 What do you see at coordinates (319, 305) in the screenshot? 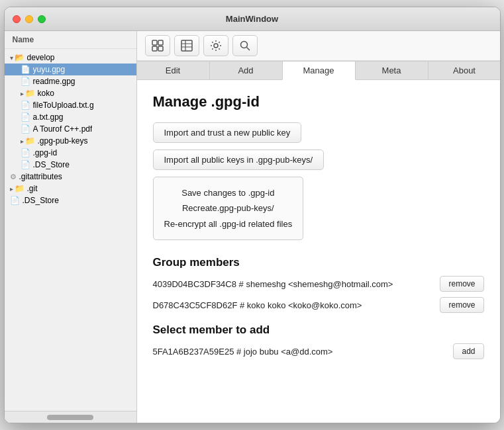
I see `member-row: D678C43C5CF8D62F # koko koko <koko@koko.…` at bounding box center [319, 305].